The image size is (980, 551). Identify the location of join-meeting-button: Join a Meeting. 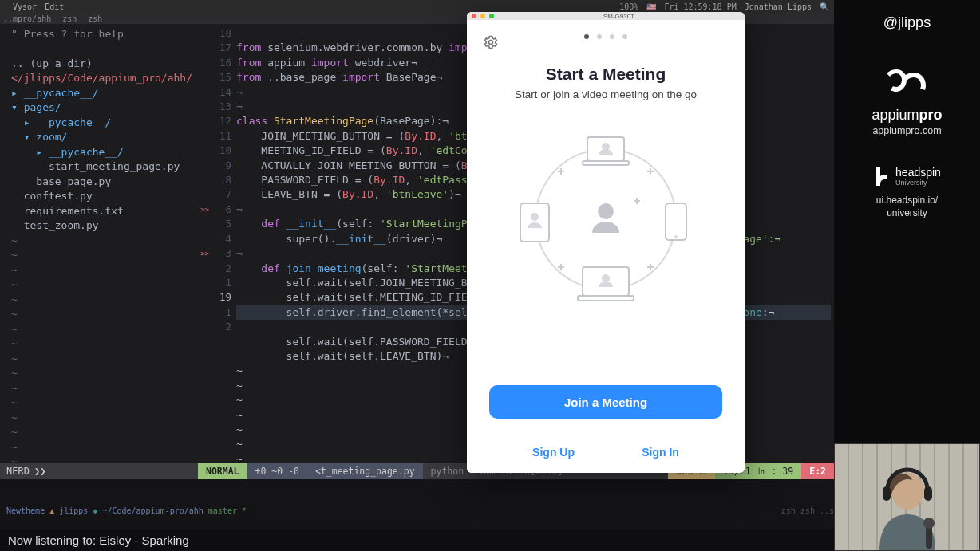
(606, 402).